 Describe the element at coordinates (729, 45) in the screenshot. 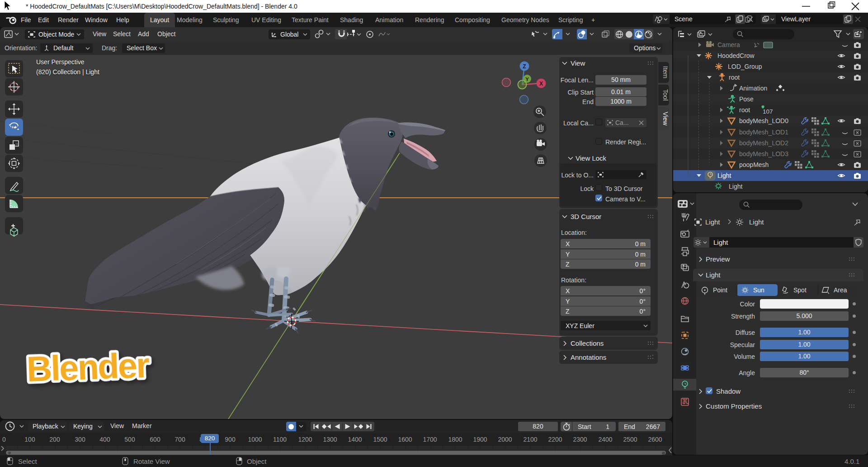

I see `svg-text: Camera` at that location.